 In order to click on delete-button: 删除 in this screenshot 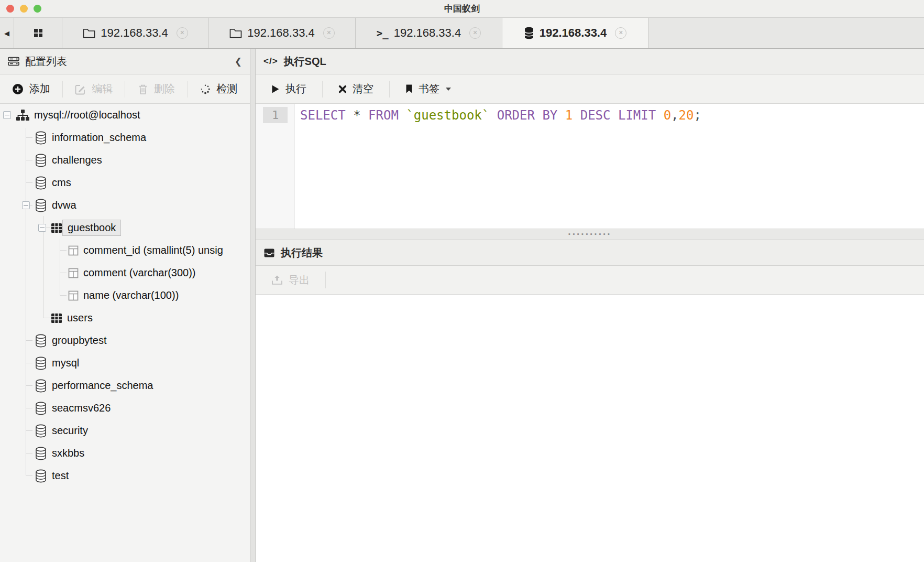, I will do `click(156, 89)`.